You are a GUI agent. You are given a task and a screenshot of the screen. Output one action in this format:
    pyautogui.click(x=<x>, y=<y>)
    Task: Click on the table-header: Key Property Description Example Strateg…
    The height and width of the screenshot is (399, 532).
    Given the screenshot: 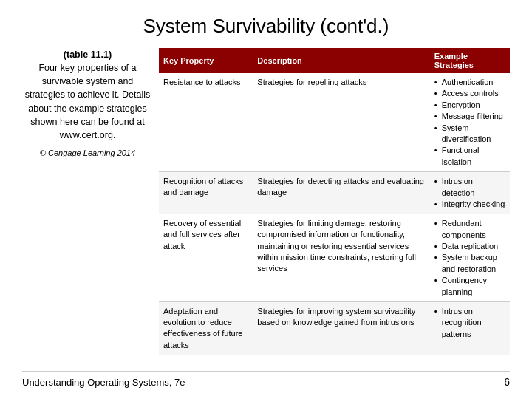 What is the action you would take?
    pyautogui.click(x=334, y=61)
    